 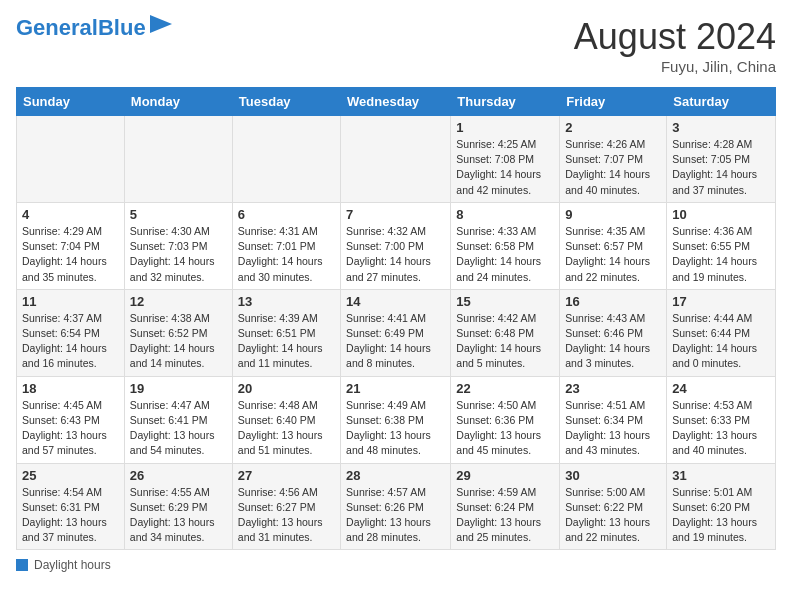 What do you see at coordinates (721, 168) in the screenshot?
I see `day-info: Sunrise: 4:28 AM Sunset: 7:05 PM Dayligh…` at bounding box center [721, 168].